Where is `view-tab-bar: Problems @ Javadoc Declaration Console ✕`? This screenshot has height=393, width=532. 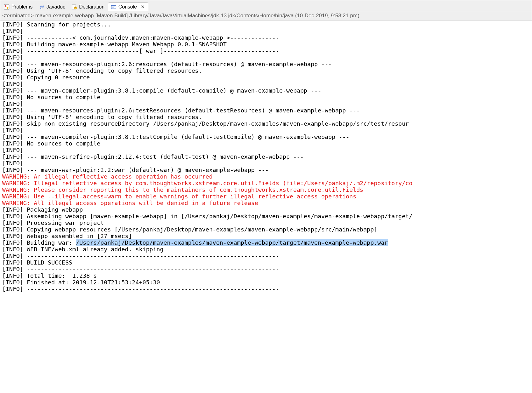
view-tab-bar: Problems @ Javadoc Declaration Console ✕ is located at coordinates (266, 6).